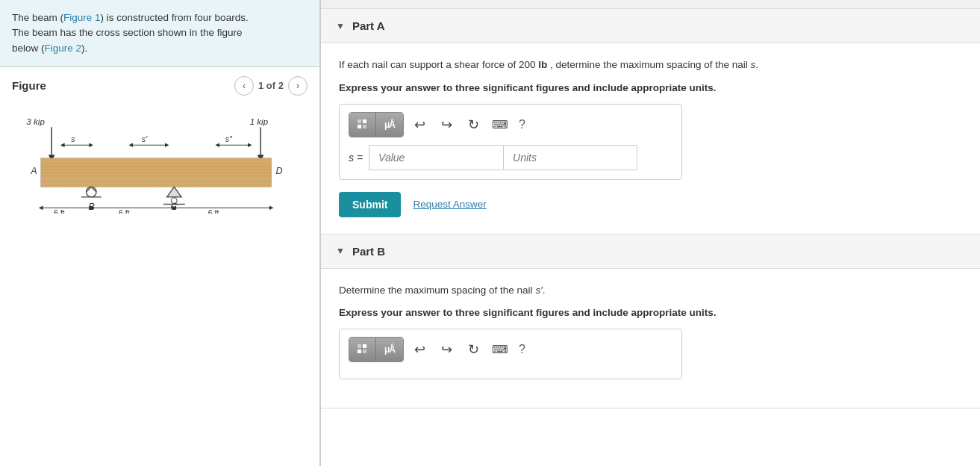 This screenshot has width=980, height=466. I want to click on undo-icon: ↩, so click(419, 125).